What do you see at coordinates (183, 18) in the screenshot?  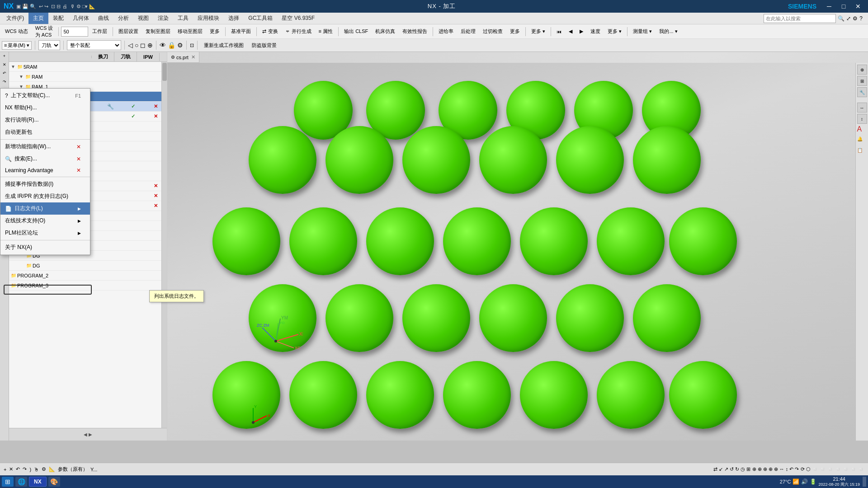 I see `menu-tools: 工具` at bounding box center [183, 18].